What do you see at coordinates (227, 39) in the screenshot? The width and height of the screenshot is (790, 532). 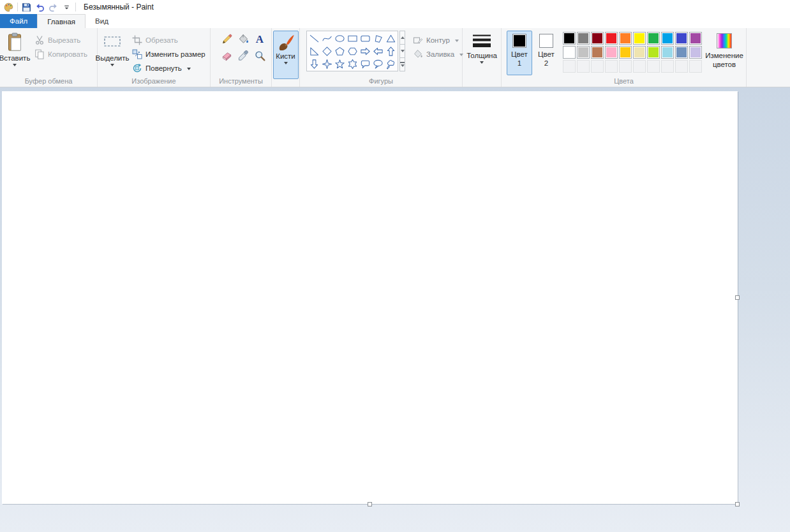 I see `tool-pencil` at bounding box center [227, 39].